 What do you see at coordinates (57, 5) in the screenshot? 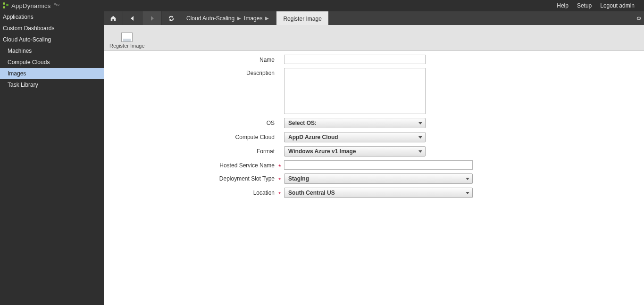
I see `brand-suffix: Pro` at bounding box center [57, 5].